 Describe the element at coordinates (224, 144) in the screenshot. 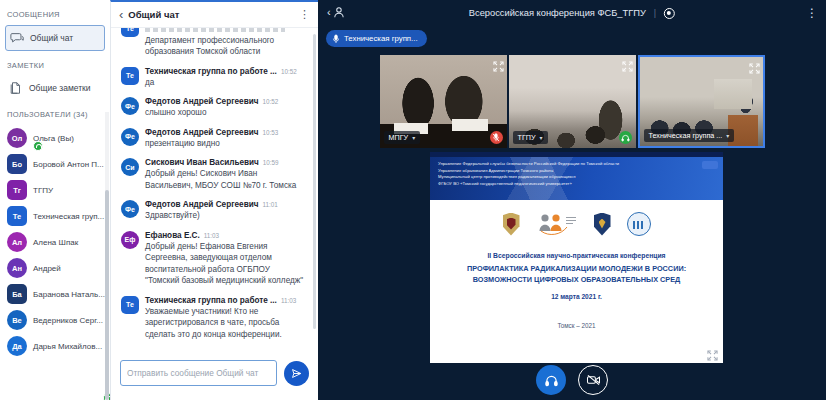

I see `message-text: презентацию видно` at that location.